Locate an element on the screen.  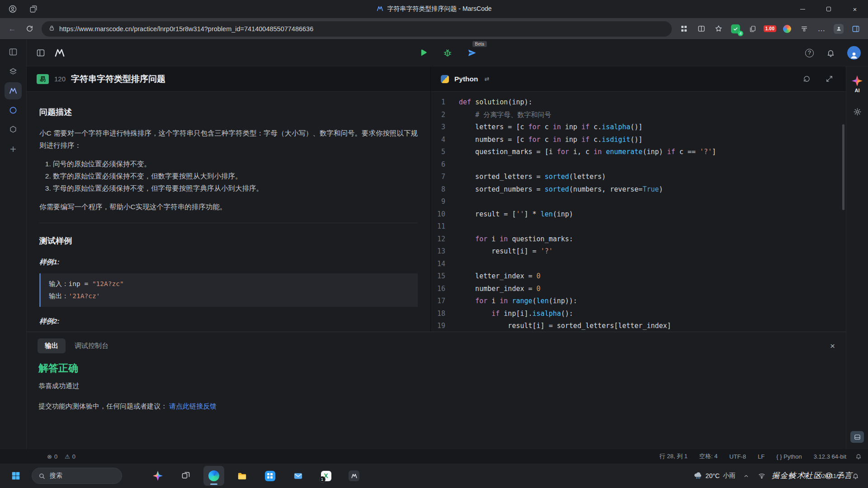
code-line: 18 if inp[i].isalpha(): is located at coordinates (638, 314).